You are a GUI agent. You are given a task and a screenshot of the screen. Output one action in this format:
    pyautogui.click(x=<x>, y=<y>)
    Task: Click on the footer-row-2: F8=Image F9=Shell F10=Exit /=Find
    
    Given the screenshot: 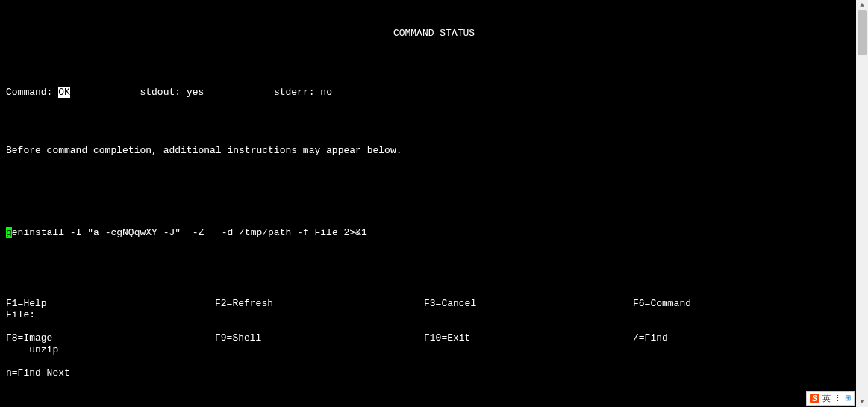 What is the action you would take?
    pyautogui.click(x=434, y=338)
    